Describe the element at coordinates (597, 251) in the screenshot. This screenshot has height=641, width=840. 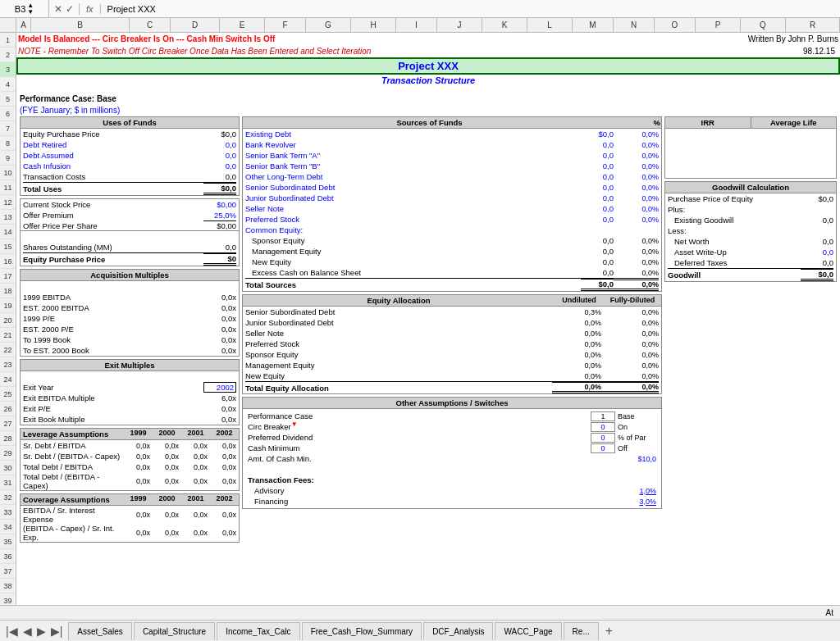
I see `mgmt-equity-val: 0,0` at that location.